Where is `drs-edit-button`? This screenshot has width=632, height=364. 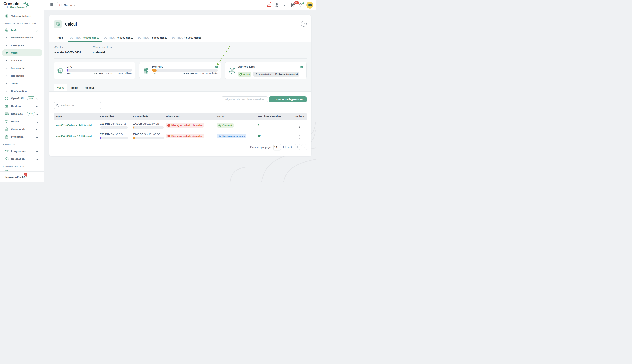
drs-edit-button is located at coordinates (302, 67).